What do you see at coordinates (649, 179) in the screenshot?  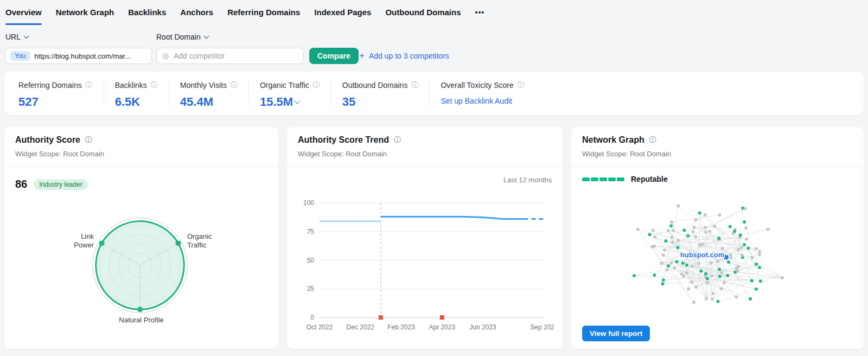 I see `reputation-label: Reputable` at bounding box center [649, 179].